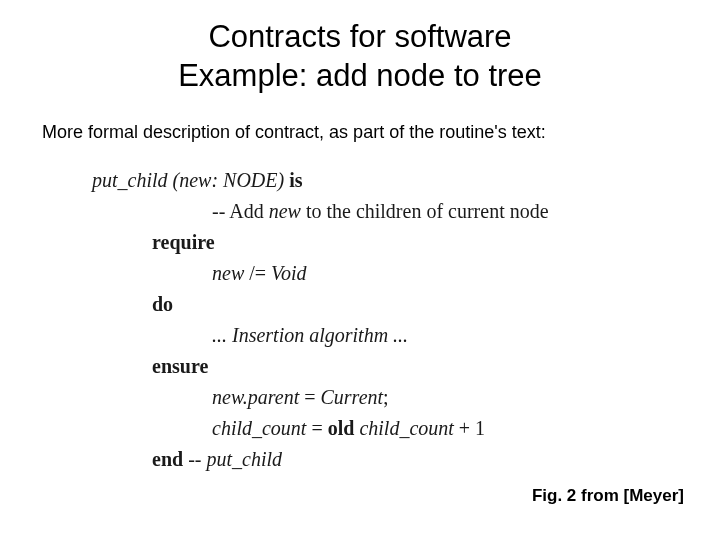 This screenshot has width=720, height=540. What do you see at coordinates (406, 366) in the screenshot?
I see `code-ensure: ensure` at bounding box center [406, 366].